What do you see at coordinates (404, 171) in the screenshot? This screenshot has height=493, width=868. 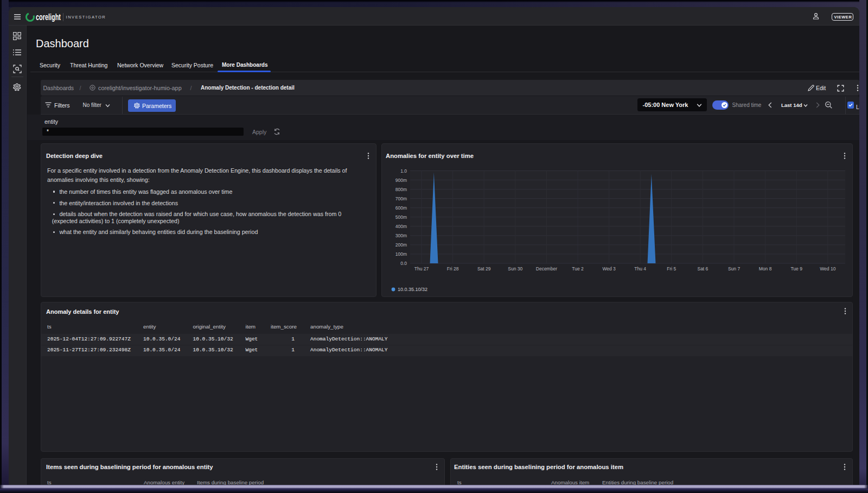 I see `svg-text: 1.0` at bounding box center [404, 171].